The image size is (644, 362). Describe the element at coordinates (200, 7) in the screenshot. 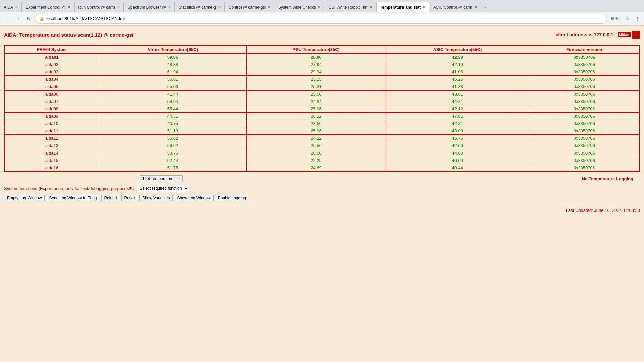

I see `tab-statistics: Statistics @ carme-g ✕` at that location.